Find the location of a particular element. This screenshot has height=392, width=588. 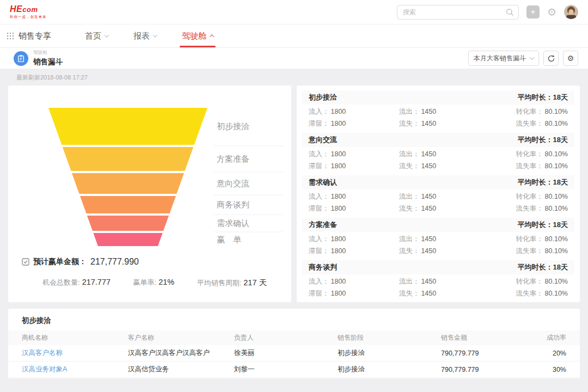

table-title: 初步接洽 is located at coordinates (294, 320).